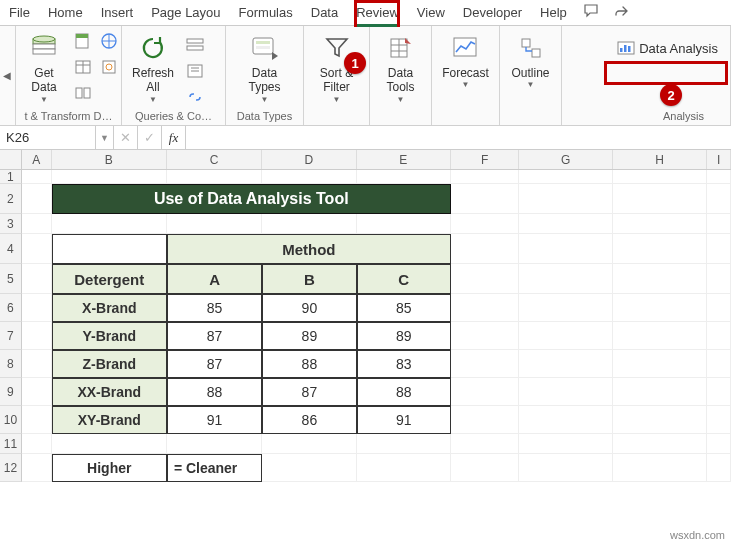 The width and height of the screenshot is (731, 545). I want to click on tab-help: Help, so click(554, 12).